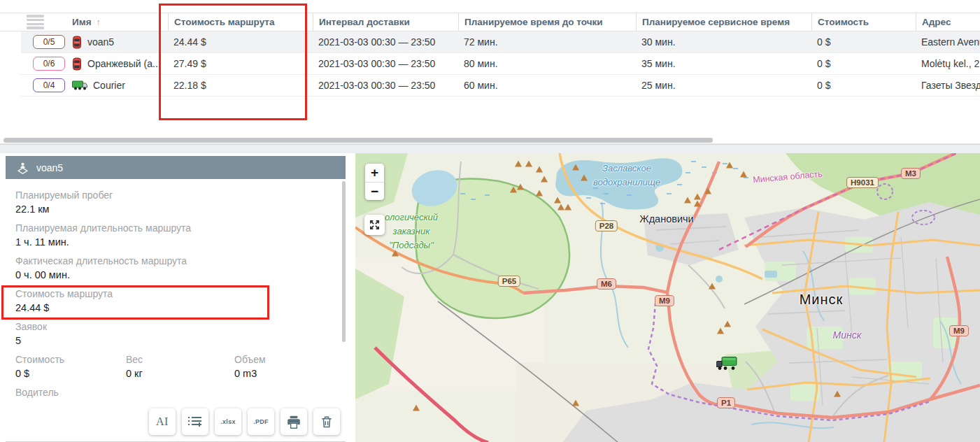 This screenshot has width=980, height=442. Describe the element at coordinates (180, 359) in the screenshot. I see `stat-label: Вес` at that location.